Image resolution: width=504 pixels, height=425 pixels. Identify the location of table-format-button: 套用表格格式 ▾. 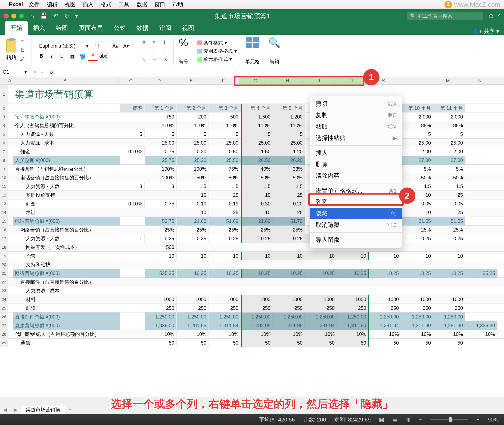
(217, 51).